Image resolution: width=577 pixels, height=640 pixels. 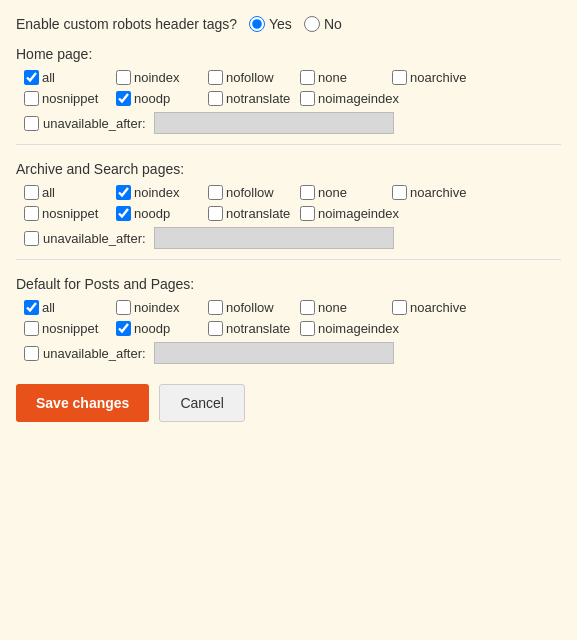 I want to click on section-archive-grid: allnoindexnofollownonenoarchivenosnippet…, so click(x=288, y=217).